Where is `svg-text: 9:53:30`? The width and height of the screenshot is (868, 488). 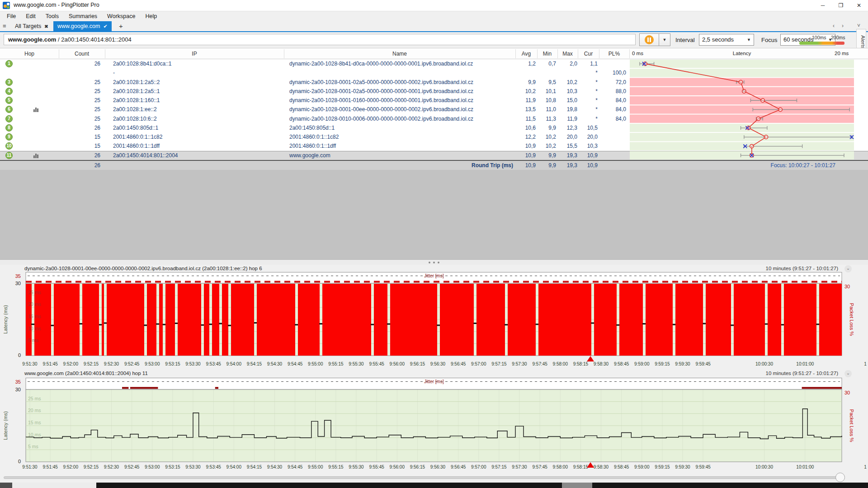
svg-text: 9:53:30 is located at coordinates (193, 364).